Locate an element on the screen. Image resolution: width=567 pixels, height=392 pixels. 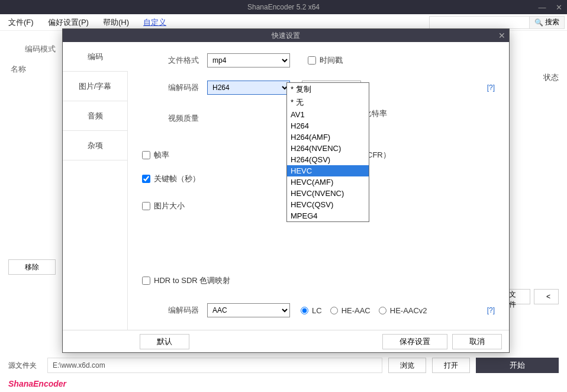
heaacv2-label: HE-AACv2 is located at coordinates (408, 310).